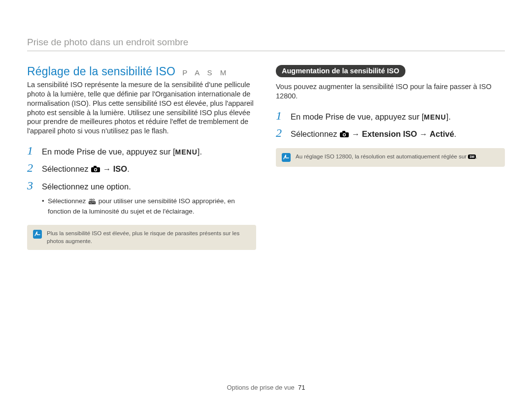  I want to click on substep: Sélectionnez ISO AUTO pour utiliser une …, so click(149, 207).